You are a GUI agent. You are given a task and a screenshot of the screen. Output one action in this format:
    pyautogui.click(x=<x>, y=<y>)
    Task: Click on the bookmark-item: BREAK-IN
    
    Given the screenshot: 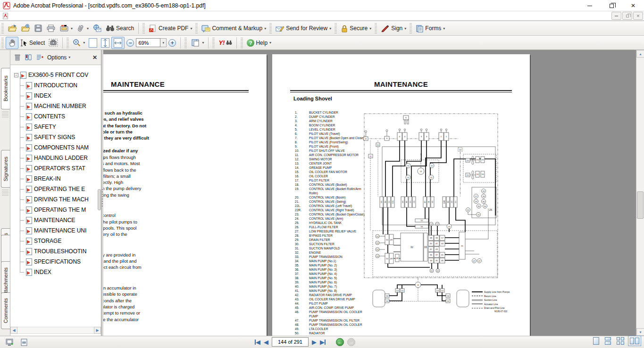 What is the action you would take?
    pyautogui.click(x=60, y=179)
    